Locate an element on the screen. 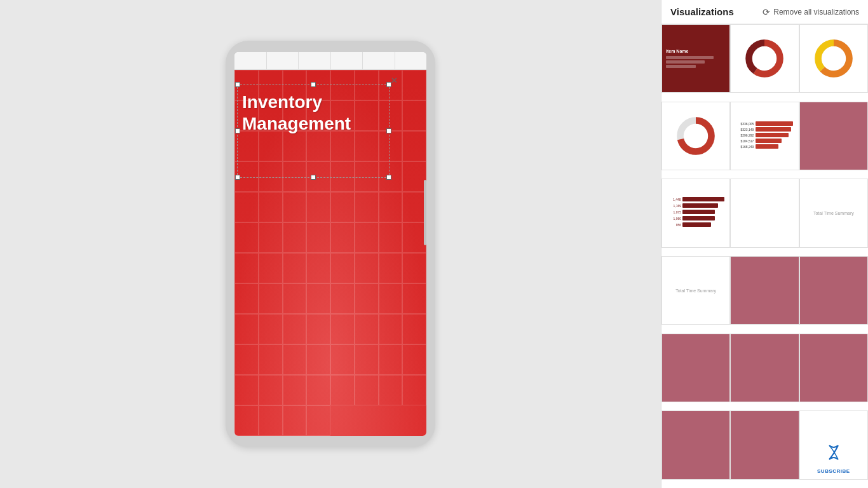 This screenshot has width=868, height=488. viz-thumb-5: $336,005 $323,149 $296,292 $184,517 $168… is located at coordinates (764, 136).